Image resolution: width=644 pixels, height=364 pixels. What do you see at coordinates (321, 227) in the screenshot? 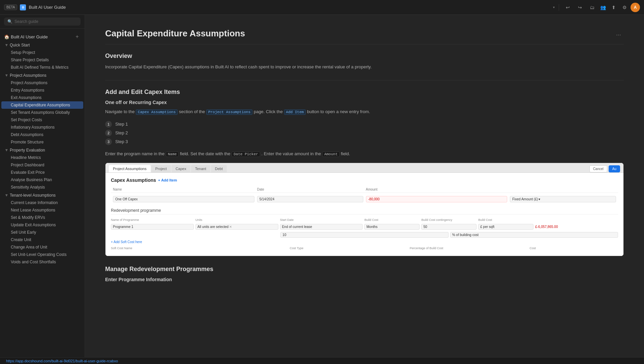
I see `mock-prog-start-date: End of current lease` at bounding box center [321, 227].